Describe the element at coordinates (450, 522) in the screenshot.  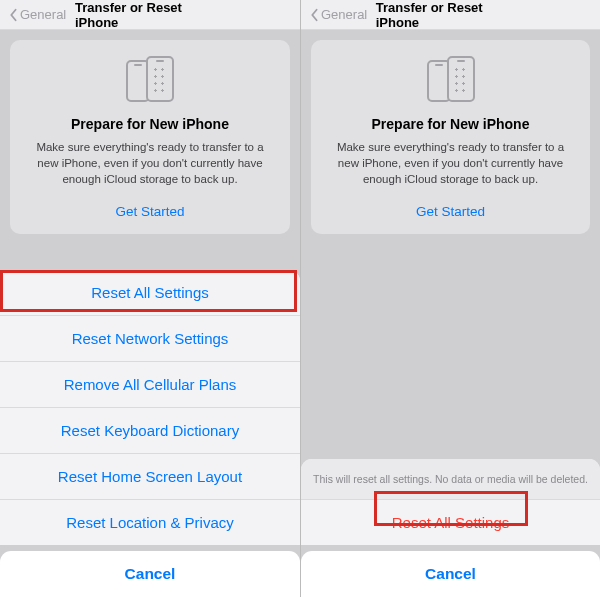
I see `reset-all-settings-confirm: Reset All Settings` at that location.